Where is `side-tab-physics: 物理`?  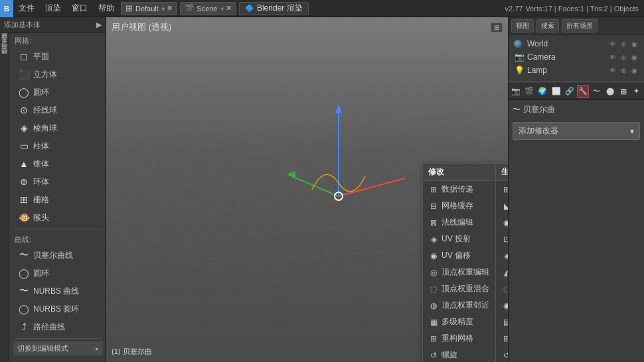
side-tab-physics: 物理 is located at coordinates (5, 59).